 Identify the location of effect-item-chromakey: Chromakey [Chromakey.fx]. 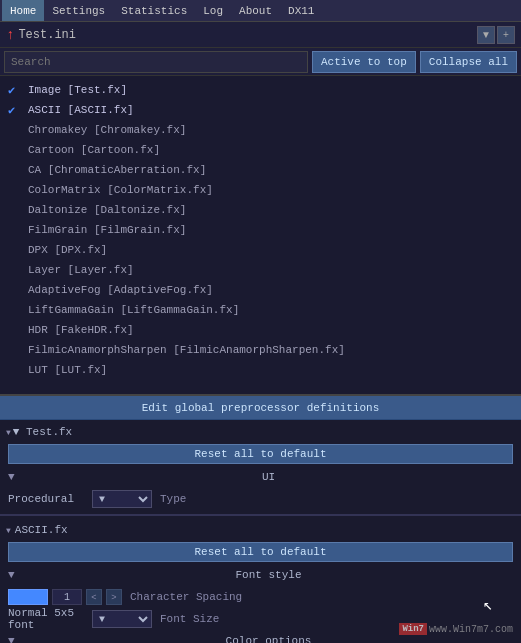
(260, 130).